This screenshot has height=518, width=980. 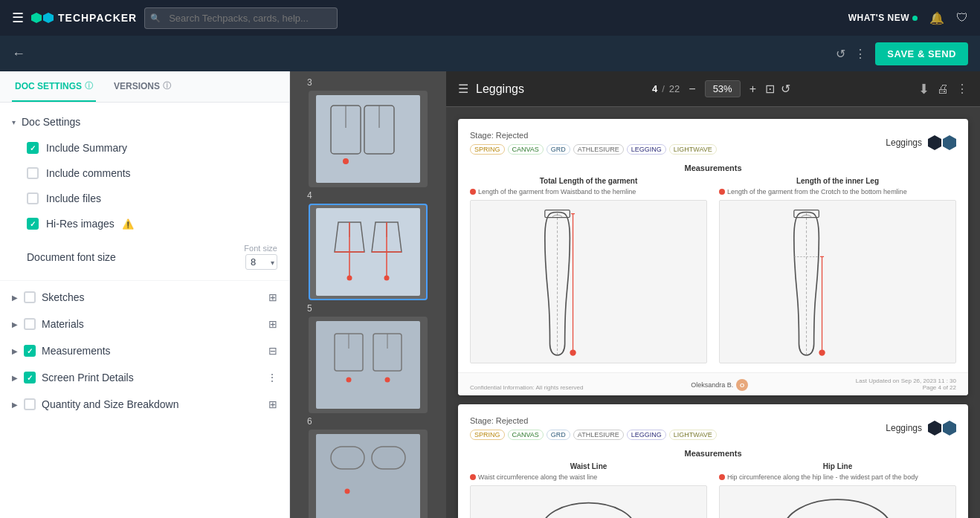 What do you see at coordinates (589, 477) in the screenshot?
I see `p5-measurement-left-desc: Waist circumference along the waist line` at bounding box center [589, 477].